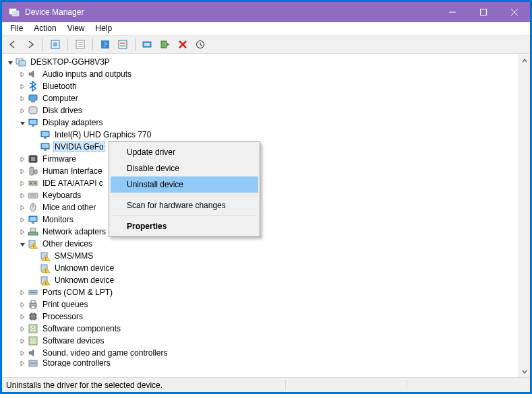 This screenshot has height=394, width=532. What do you see at coordinates (525, 61) in the screenshot?
I see `scroll-up-button` at bounding box center [525, 61].